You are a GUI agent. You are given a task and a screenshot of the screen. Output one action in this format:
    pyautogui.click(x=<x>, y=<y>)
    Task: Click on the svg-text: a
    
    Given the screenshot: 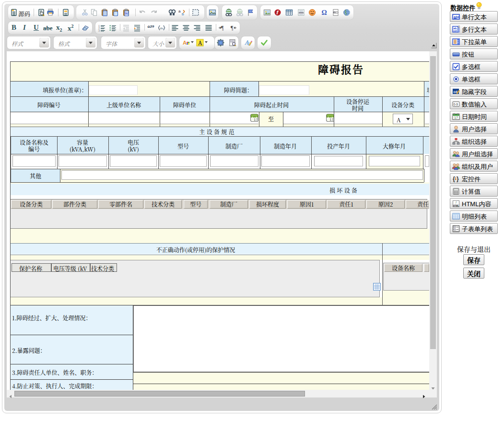 What is the action you would take?
    pyautogui.click(x=179, y=11)
    